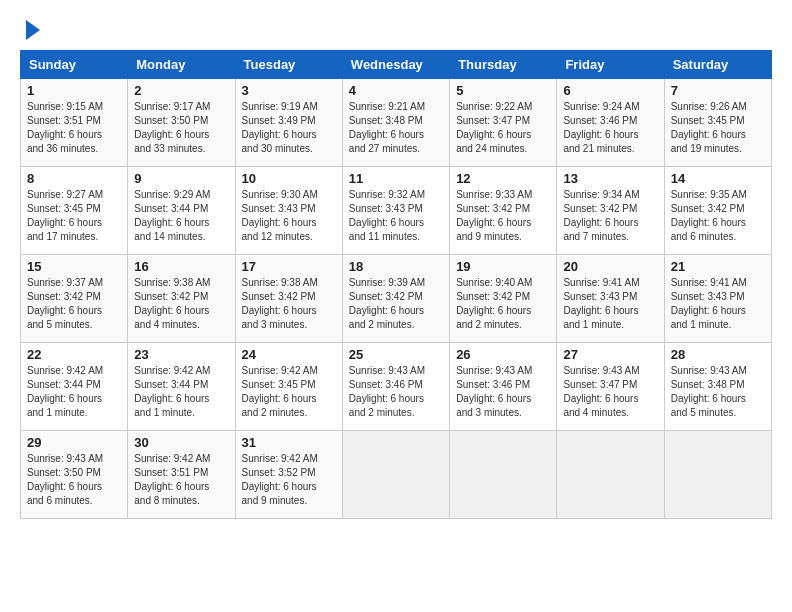 The width and height of the screenshot is (792, 612). I want to click on day-info: Sunrise: 9:39 AM Sunset: 3:42 PM Dayligh…, so click(396, 304).